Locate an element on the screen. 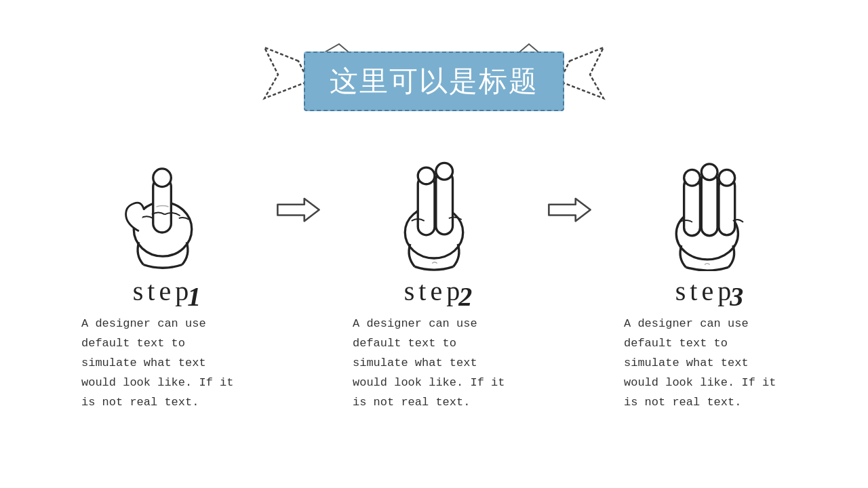 This screenshot has height=488, width=868. step-2-col: step2 A designer can use default text to… is located at coordinates (434, 277).